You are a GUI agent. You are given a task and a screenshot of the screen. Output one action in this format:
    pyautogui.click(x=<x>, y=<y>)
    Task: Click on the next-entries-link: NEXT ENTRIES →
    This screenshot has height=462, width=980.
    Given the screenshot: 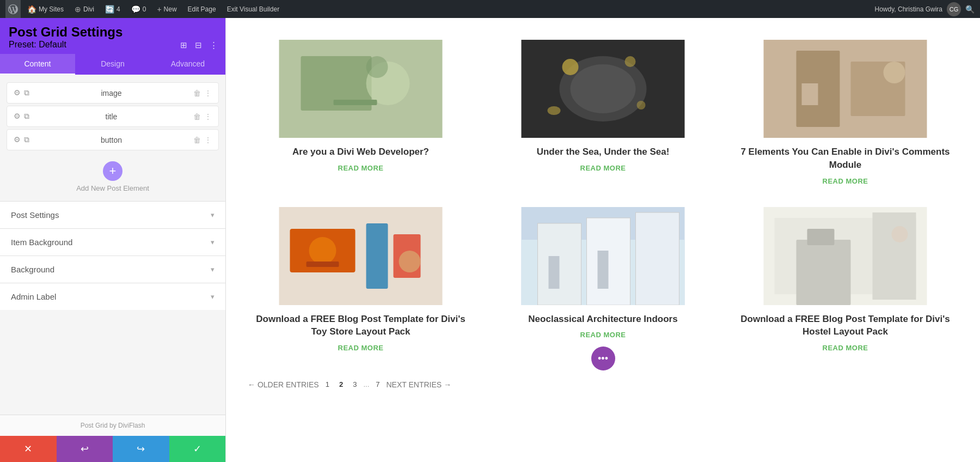 What is the action you would take?
    pyautogui.click(x=419, y=385)
    